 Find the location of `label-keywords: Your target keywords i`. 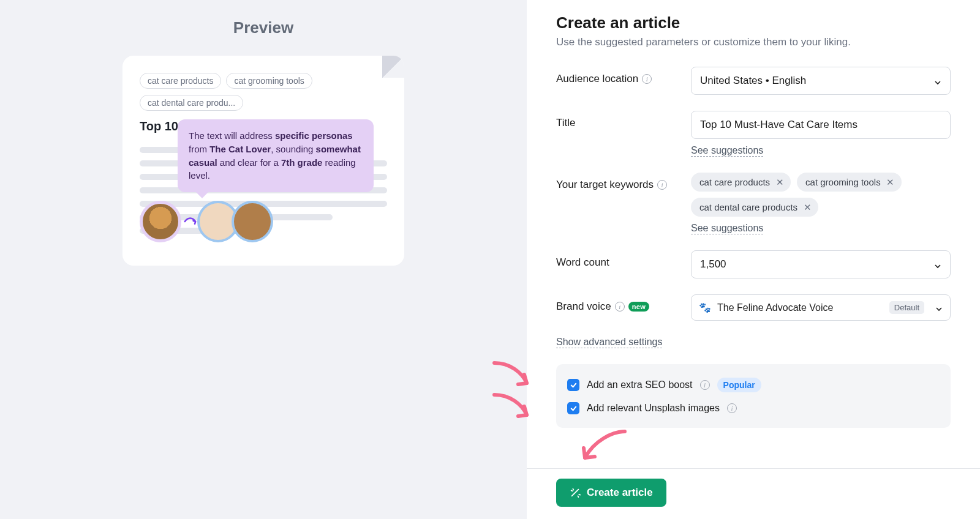

label-keywords: Your target keywords i is located at coordinates (624, 182).